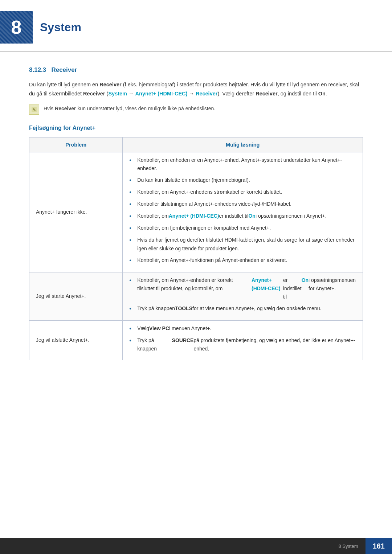 The image size is (392, 554). Describe the element at coordinates (305, 280) in the screenshot. I see `on-bold-2: On` at that location.